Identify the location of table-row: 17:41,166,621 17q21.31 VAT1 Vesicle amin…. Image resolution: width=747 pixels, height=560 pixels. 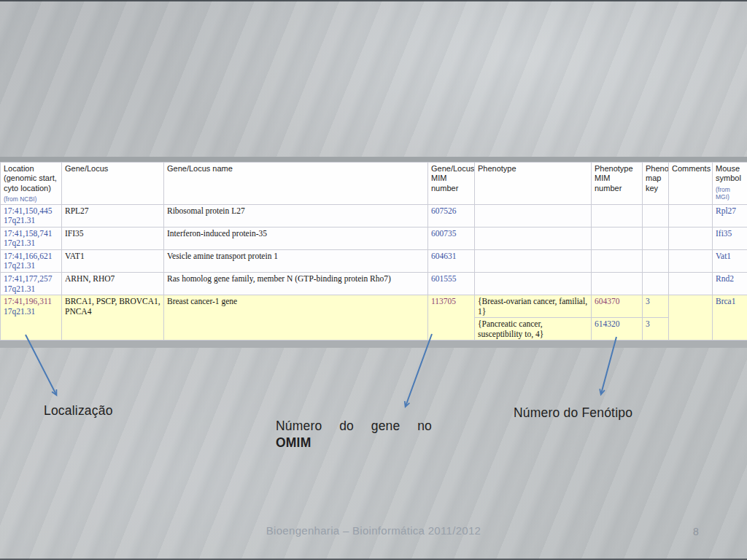
(374, 261).